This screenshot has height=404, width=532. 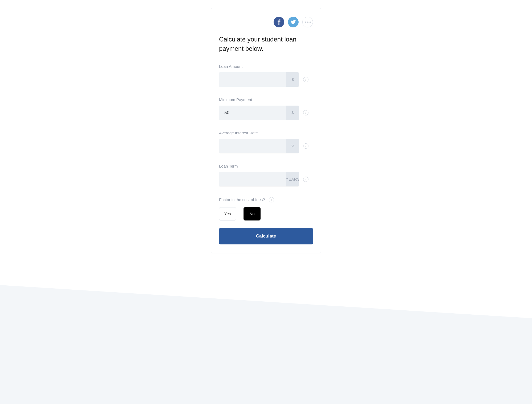 I want to click on minimum-payment-info-icon: i, so click(x=306, y=113).